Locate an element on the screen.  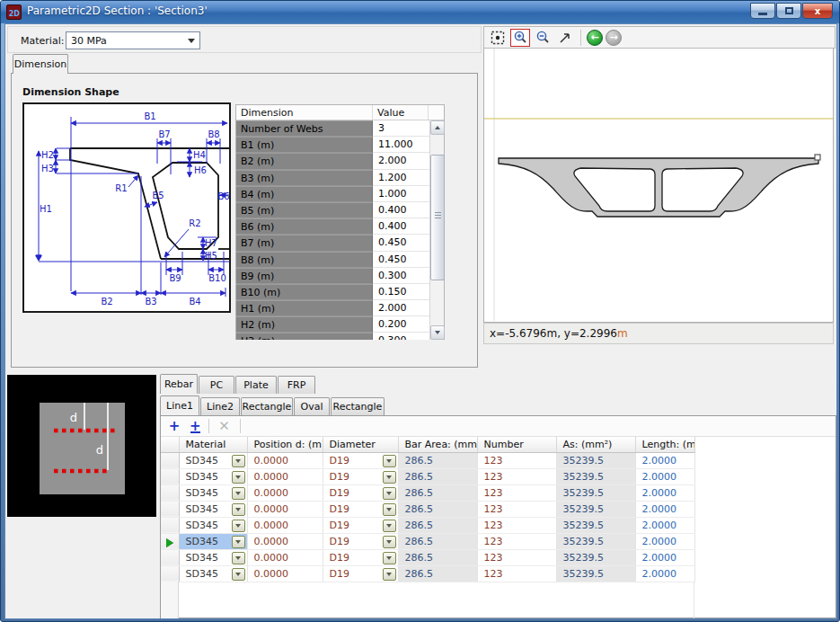
minimize-button is located at coordinates (763, 11).